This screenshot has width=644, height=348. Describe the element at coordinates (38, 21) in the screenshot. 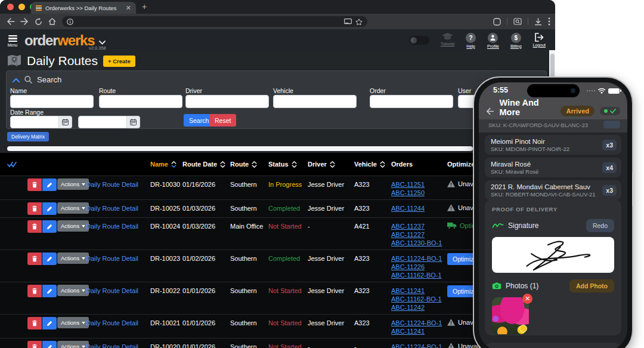

I see `reload-icon` at that location.